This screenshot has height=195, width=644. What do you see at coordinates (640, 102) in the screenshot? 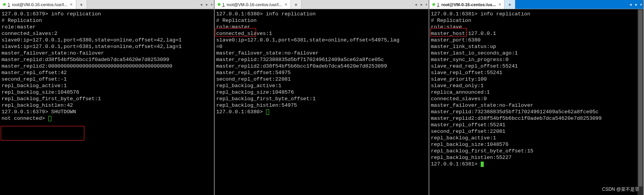
I see `scrollbar` at bounding box center [640, 102].